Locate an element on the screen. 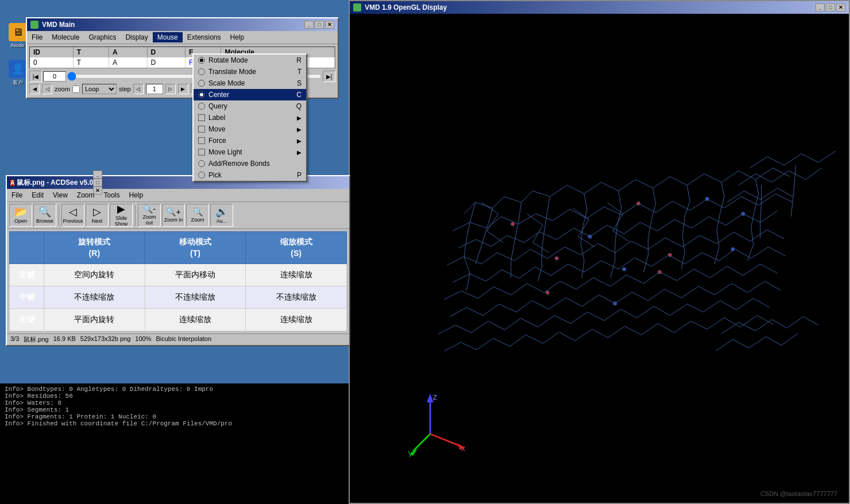 The width and height of the screenshot is (850, 504). watermark: CSDN @taotaotao7777777 is located at coordinates (799, 494).